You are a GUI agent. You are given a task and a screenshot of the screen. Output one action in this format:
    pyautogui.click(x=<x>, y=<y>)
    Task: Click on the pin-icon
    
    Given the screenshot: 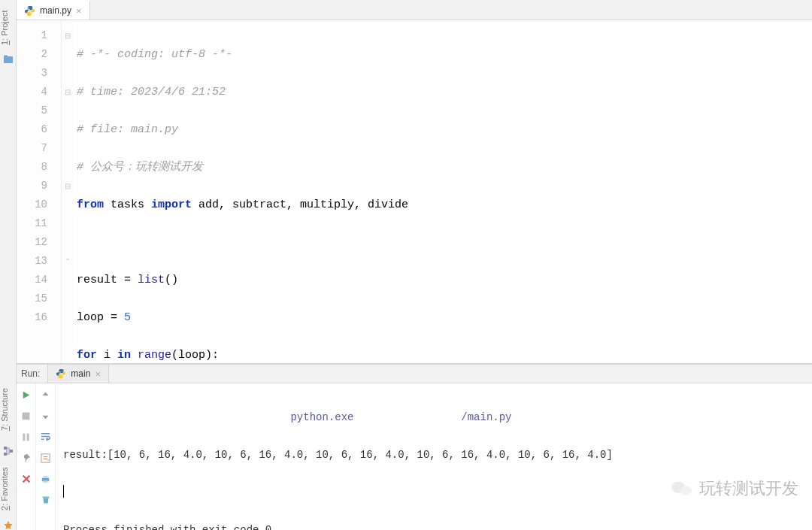 What is the action you would take?
    pyautogui.click(x=26, y=458)
    